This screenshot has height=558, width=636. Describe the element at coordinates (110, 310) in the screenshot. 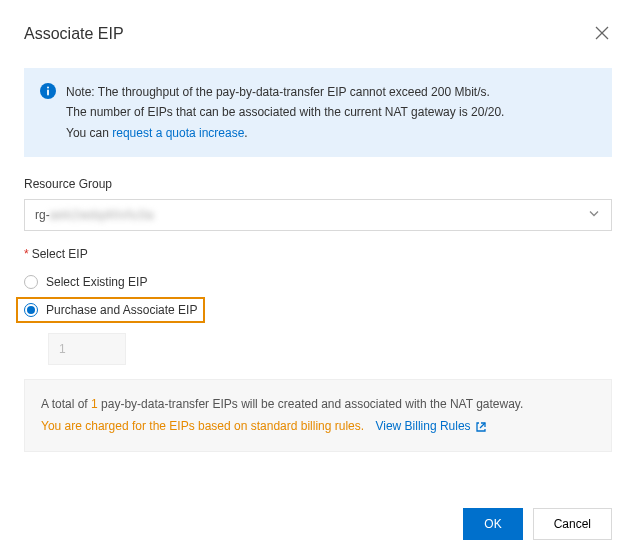

I see `radio-purchase-highlight: Purchase and Associate EIP` at that location.